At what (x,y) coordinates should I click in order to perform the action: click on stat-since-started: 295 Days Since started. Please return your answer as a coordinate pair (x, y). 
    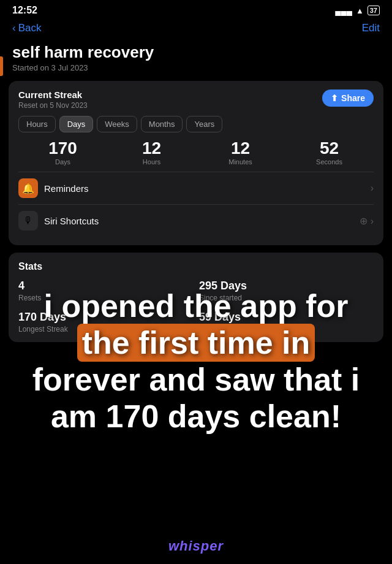
    Looking at the image, I should click on (287, 291).